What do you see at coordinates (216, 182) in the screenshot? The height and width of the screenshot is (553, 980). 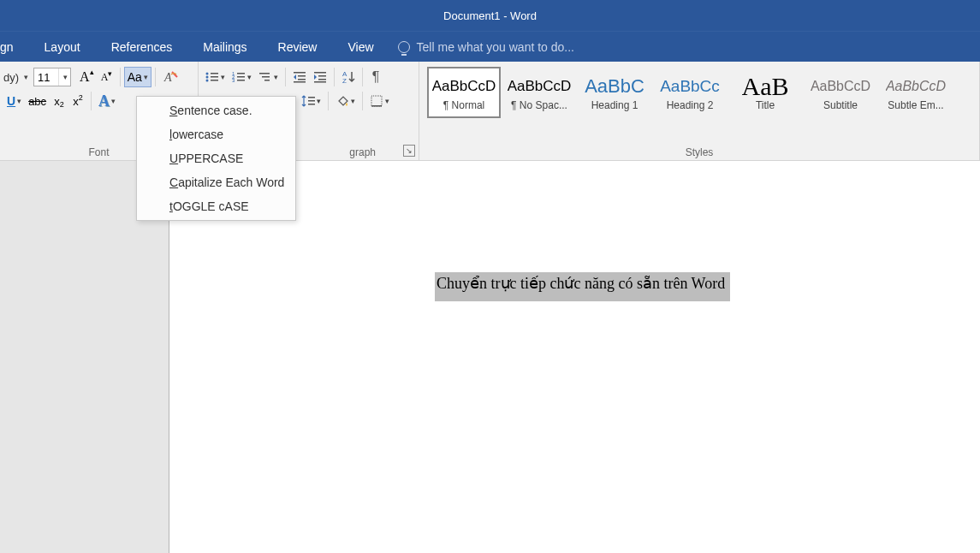 I see `menu-capitalize-each-word: Capitalize Each Word` at bounding box center [216, 182].